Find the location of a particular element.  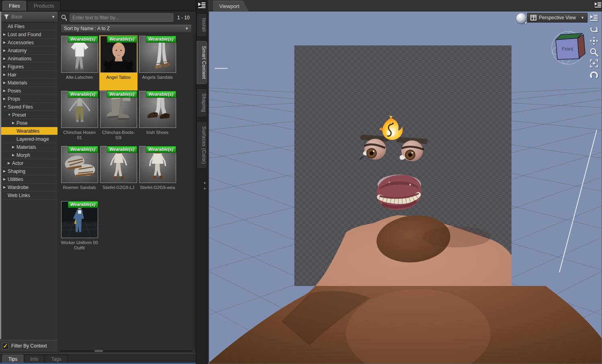

tree-item-figures: ▶Figures is located at coordinates (29, 67).